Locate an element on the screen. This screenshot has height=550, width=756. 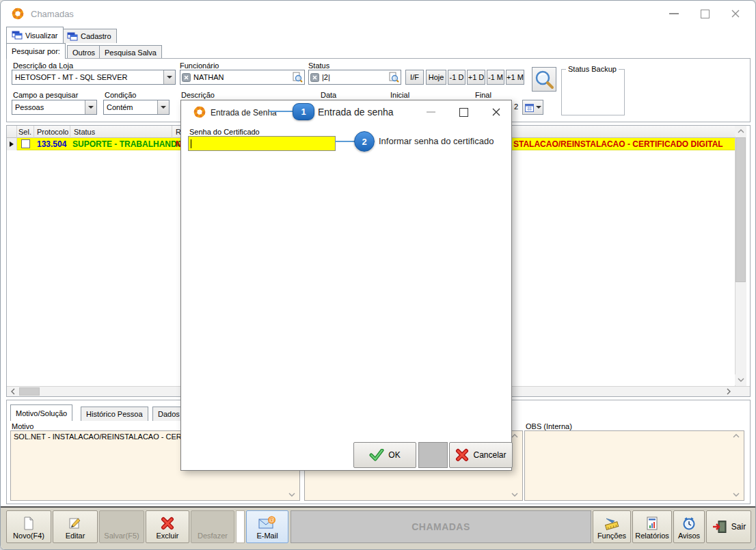
tab-pesquisar-por: Pesquisar por: is located at coordinates (36, 51).